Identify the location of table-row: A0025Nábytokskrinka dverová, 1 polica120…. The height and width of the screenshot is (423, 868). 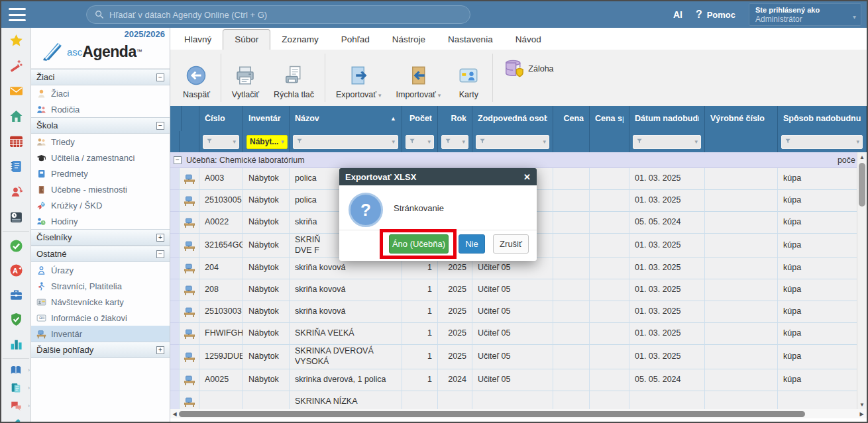
(518, 380).